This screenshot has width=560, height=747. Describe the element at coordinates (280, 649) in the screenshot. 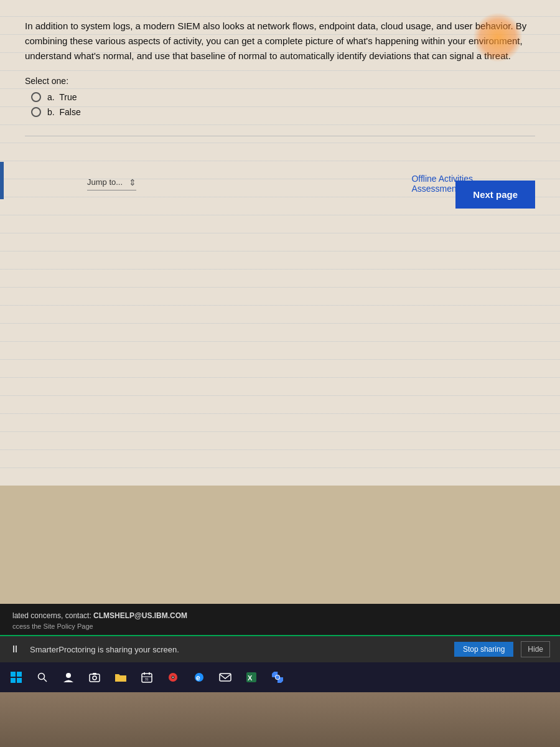

I see `screen-sharing-bar: ⏸ SmarterProctoring is sharing your scre…` at that location.